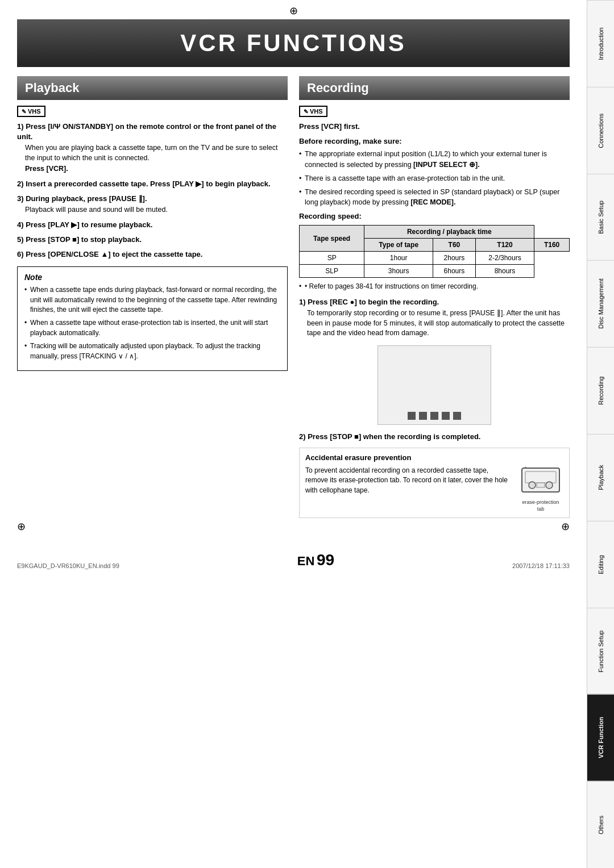 The height and width of the screenshot is (868, 614). Describe the element at coordinates (434, 385) in the screenshot. I see `cassette-image-placeholder` at that location.